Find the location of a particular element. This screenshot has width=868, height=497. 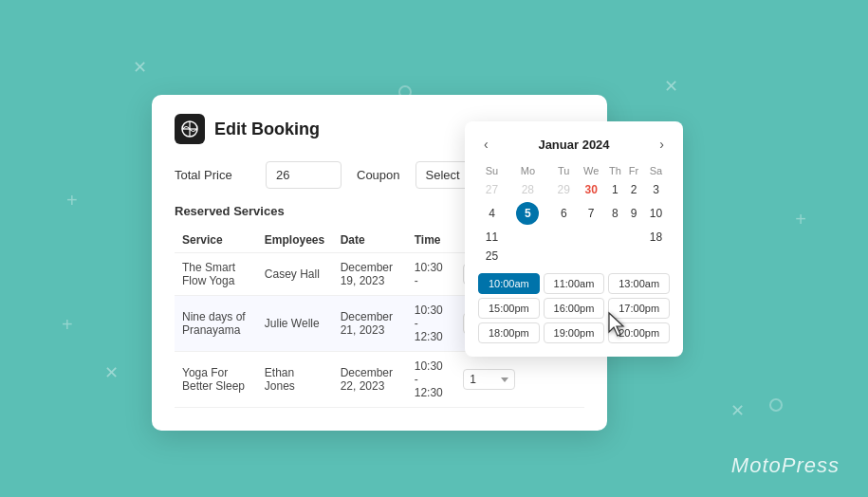

service-time-3: 10:30 - 12:30 is located at coordinates (432, 379).